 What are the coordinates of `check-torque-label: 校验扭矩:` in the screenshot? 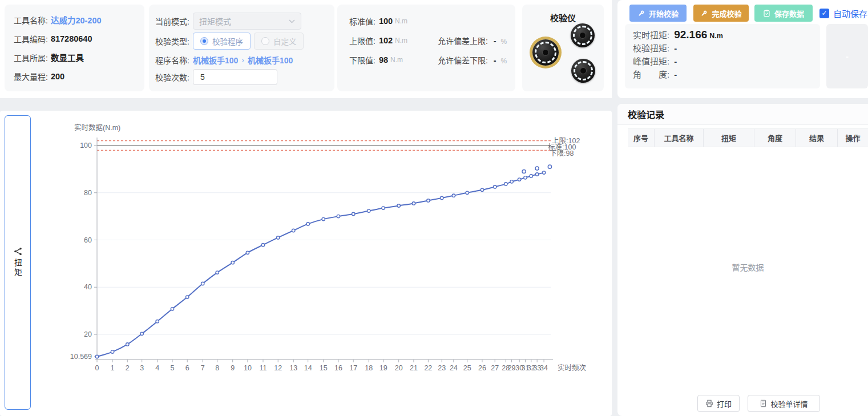 It's located at (651, 48).